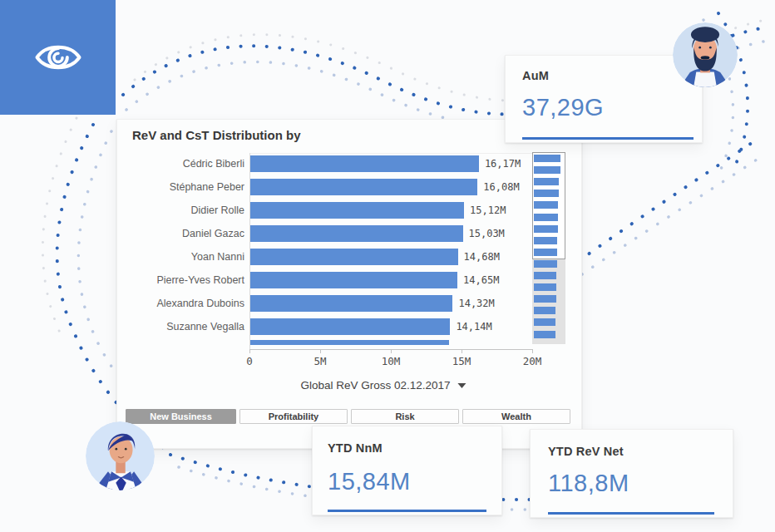 The width and height of the screenshot is (775, 532). What do you see at coordinates (383, 386) in the screenshot?
I see `dimension-selector: Global ReV Gross 02.12.2017` at bounding box center [383, 386].